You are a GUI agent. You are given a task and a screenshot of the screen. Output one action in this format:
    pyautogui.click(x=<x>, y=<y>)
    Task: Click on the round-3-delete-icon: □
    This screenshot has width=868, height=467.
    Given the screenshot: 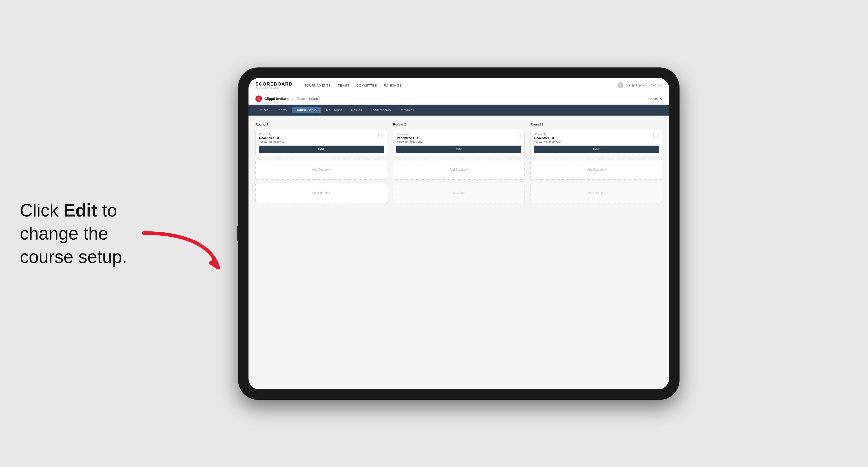 What is the action you would take?
    pyautogui.click(x=656, y=135)
    